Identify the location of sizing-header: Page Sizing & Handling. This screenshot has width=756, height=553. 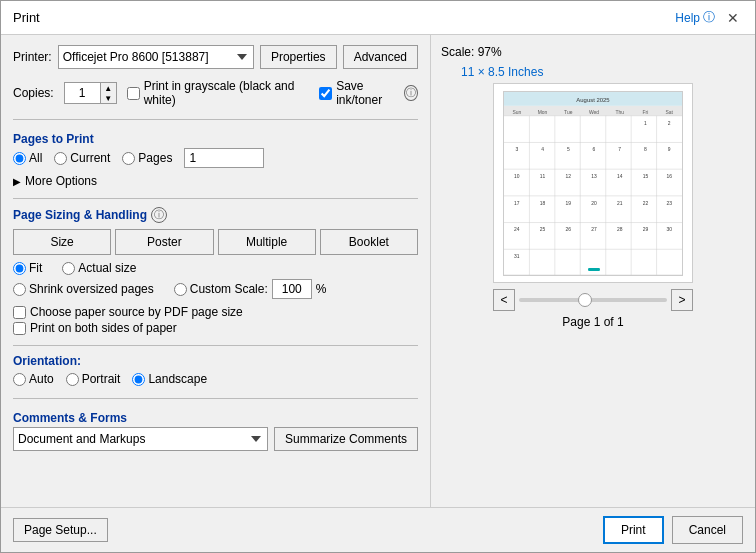
(80, 215).